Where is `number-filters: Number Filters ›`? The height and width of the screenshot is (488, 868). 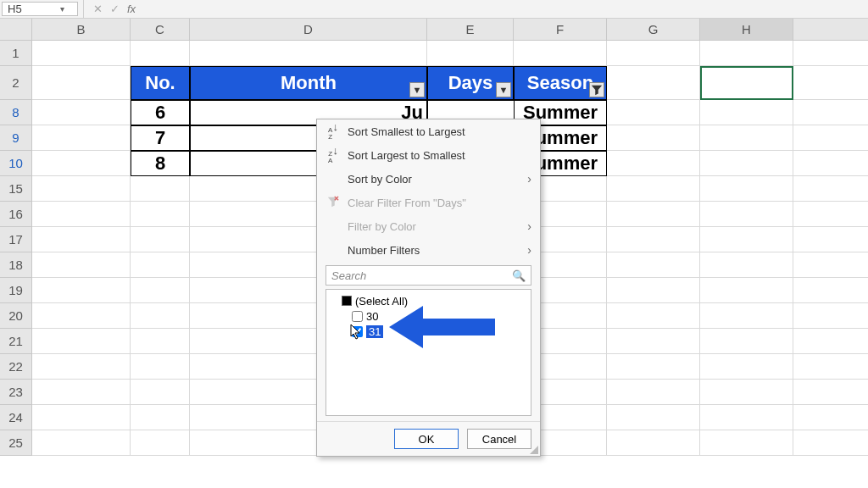 number-filters: Number Filters › is located at coordinates (429, 250).